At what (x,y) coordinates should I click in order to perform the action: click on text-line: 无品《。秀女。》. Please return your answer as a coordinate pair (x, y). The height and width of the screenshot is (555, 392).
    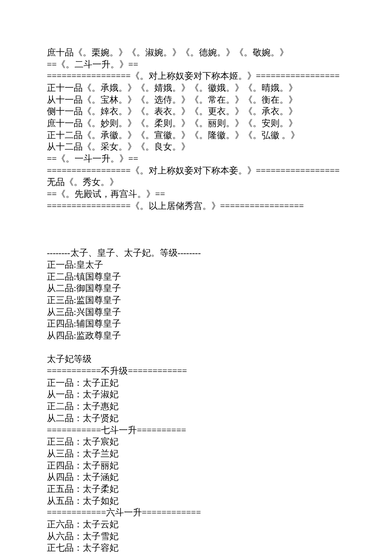
    Looking at the image, I should click on (196, 182).